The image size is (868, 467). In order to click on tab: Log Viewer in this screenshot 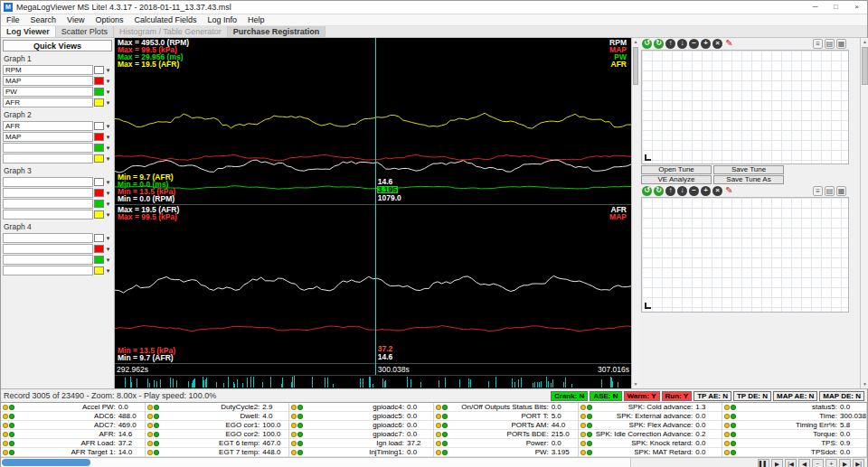, I will do `click(29, 32)`.